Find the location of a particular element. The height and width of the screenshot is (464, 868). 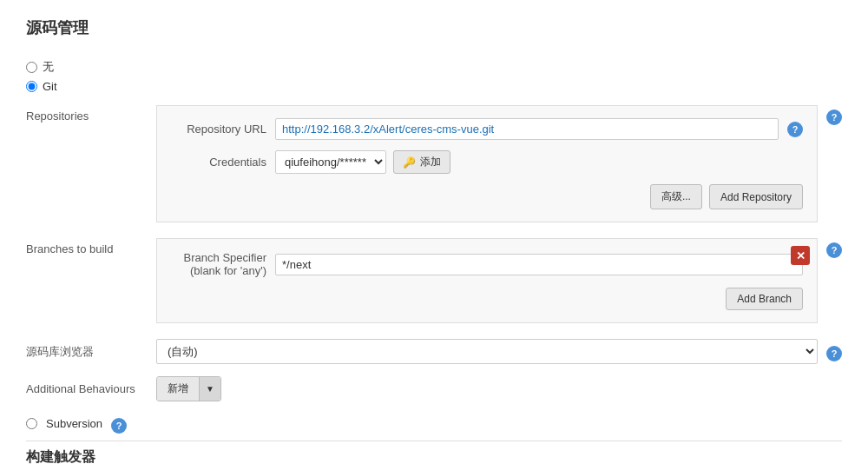

branch-specifier-row: Branch Specifier (blank for 'any') is located at coordinates (487, 264).